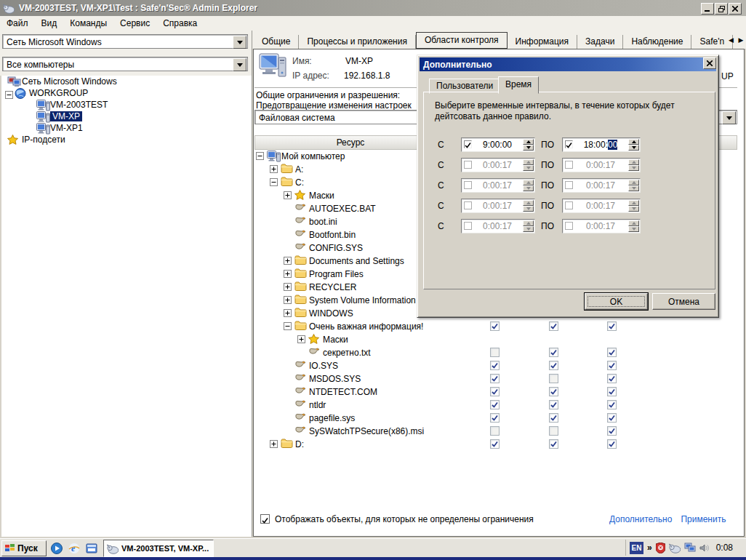 The height and width of the screenshot is (560, 746). I want to click on network-tree-item: IP-подсети, so click(127, 140).